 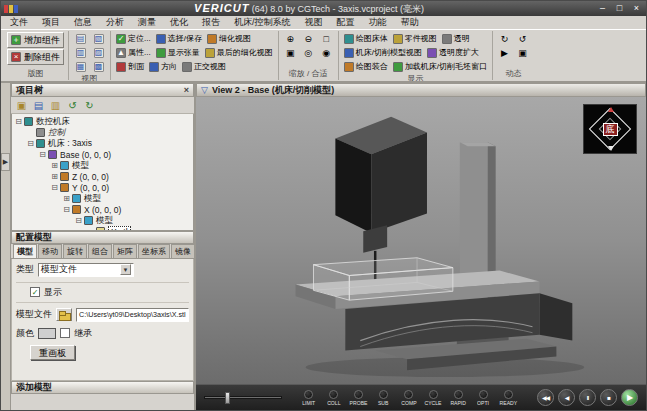 What do you see at coordinates (22, 105) in the screenshot?
I see `open-project-button: ▣` at bounding box center [22, 105].